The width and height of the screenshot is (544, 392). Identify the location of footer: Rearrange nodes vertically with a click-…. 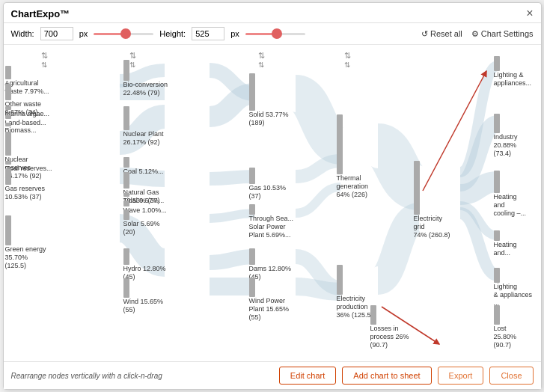
(272, 376).